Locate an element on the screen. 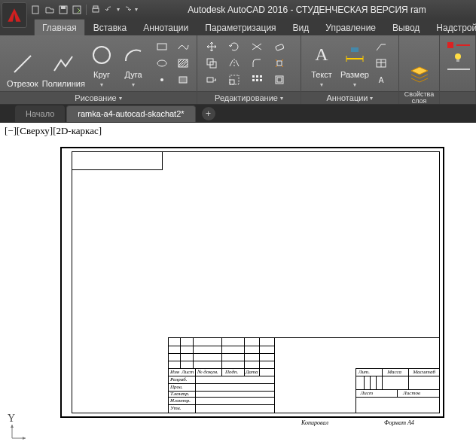 This screenshot has height=448, width=476. dimension-label: Размер is located at coordinates (355, 75).